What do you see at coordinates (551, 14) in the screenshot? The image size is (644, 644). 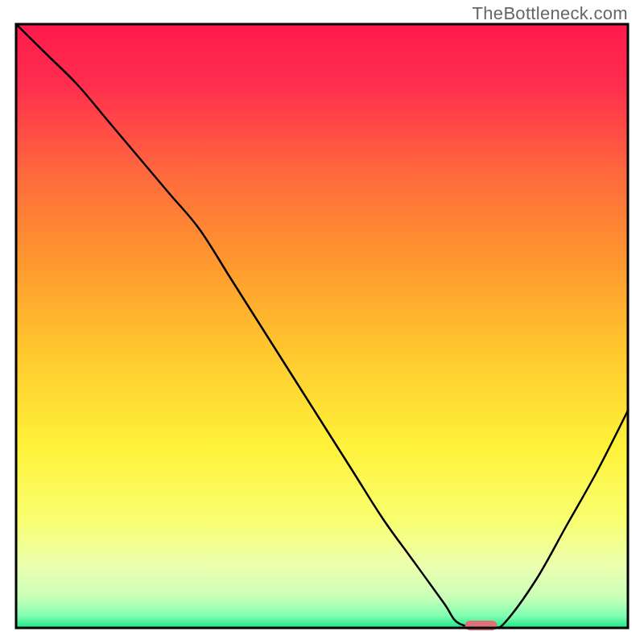 I see `watermark-text: TheBottleneck.com` at bounding box center [551, 14].